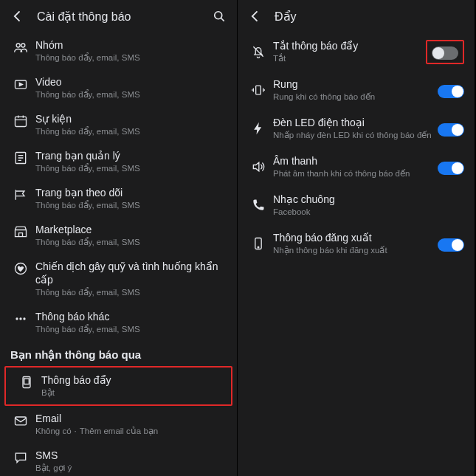 The image size is (476, 476). What do you see at coordinates (131, 380) in the screenshot?
I see `receive-label: Thông báo đẩy` at bounding box center [131, 380].